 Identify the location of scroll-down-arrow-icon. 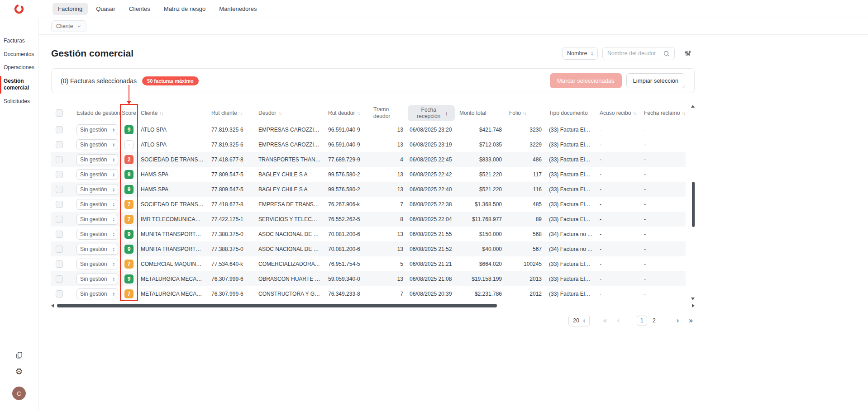
(693, 299).